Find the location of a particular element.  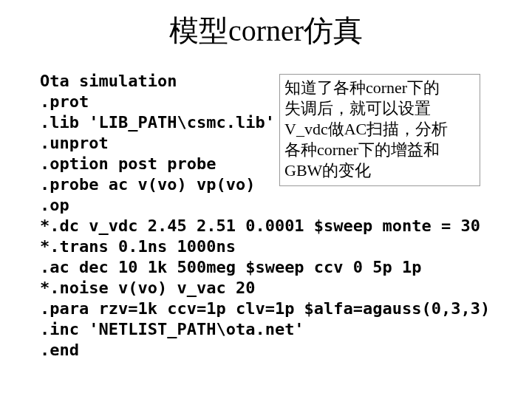

code-line: .probe ac v(vo) vp(vo) is located at coordinates (148, 185).